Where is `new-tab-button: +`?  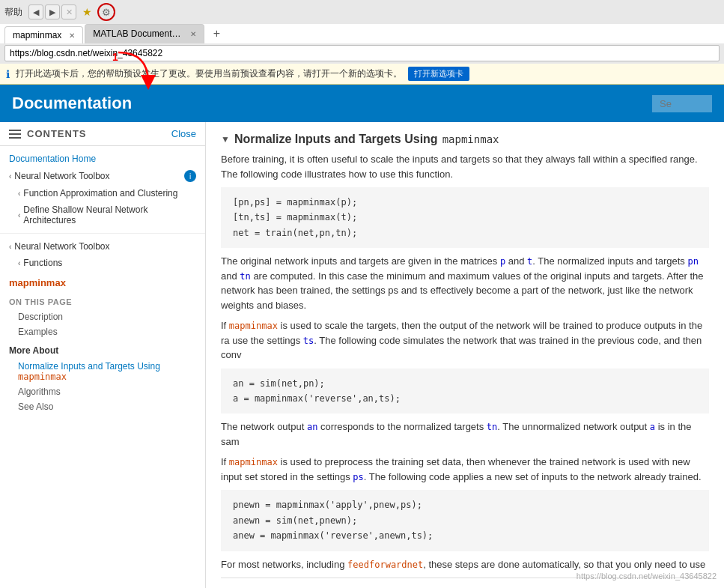 new-tab-button: + is located at coordinates (216, 34).